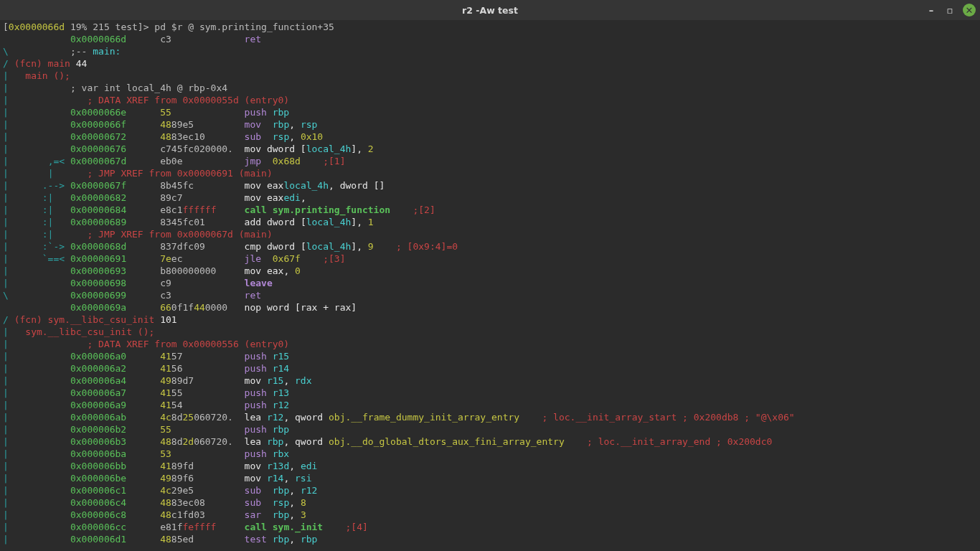 This screenshot has height=551, width=980. I want to click on window-title: r2 -Aw test, so click(490, 10).